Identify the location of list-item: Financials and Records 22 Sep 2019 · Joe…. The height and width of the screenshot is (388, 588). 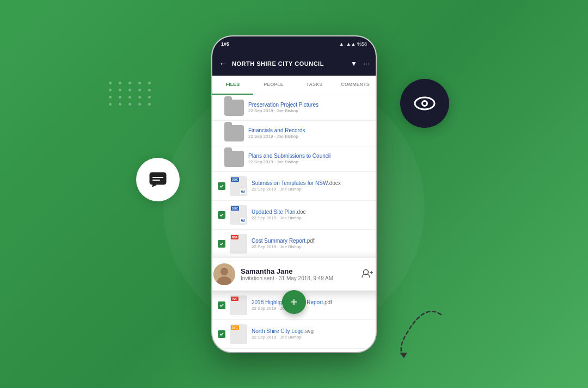
(294, 134).